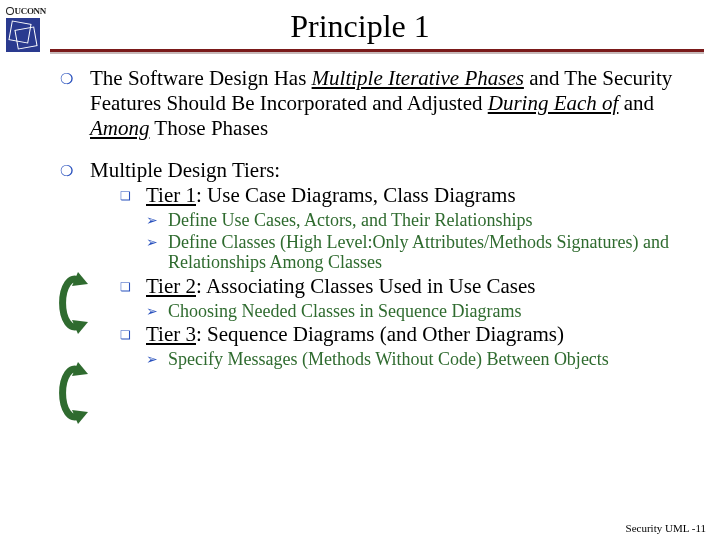 This screenshot has width=720, height=540. Describe the element at coordinates (423, 252) in the screenshot. I see `tier-1-sub-2: ➢ Define Classes (High Level:Only Attrib…` at that location.